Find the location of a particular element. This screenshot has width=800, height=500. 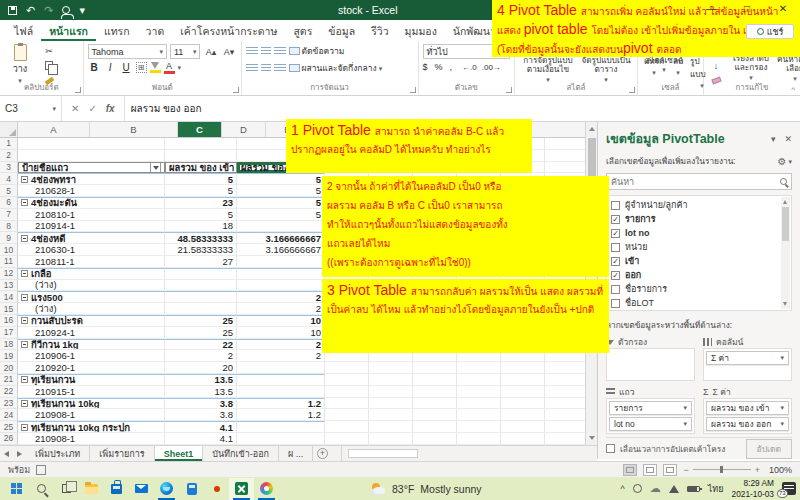

zoom-in-icon: + is located at coordinates (758, 470).